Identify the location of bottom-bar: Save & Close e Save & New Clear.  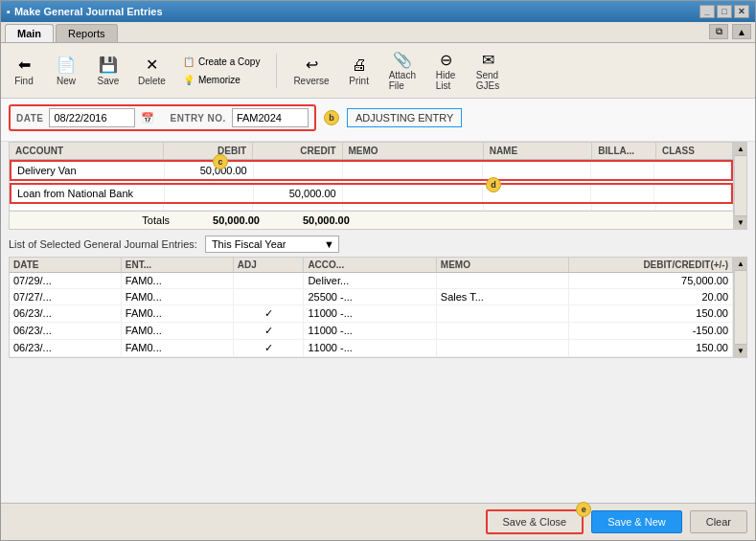
(378, 521).